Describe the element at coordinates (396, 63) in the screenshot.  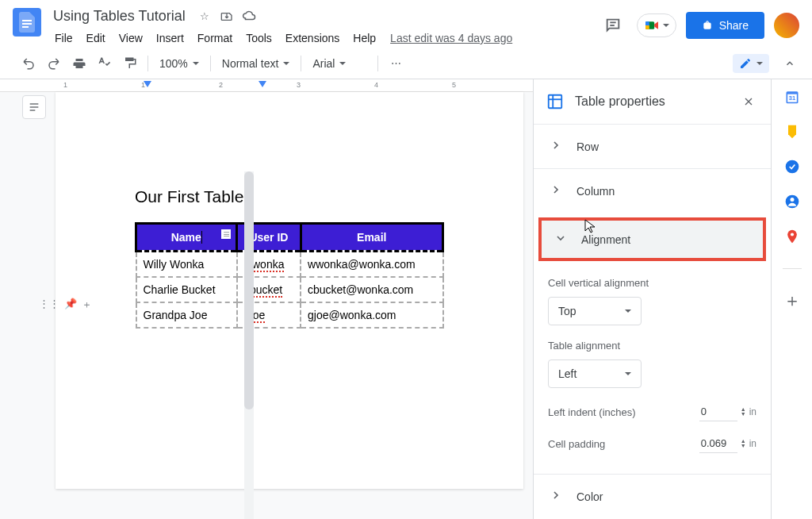
I see `more-tools-button: ⋯` at that location.